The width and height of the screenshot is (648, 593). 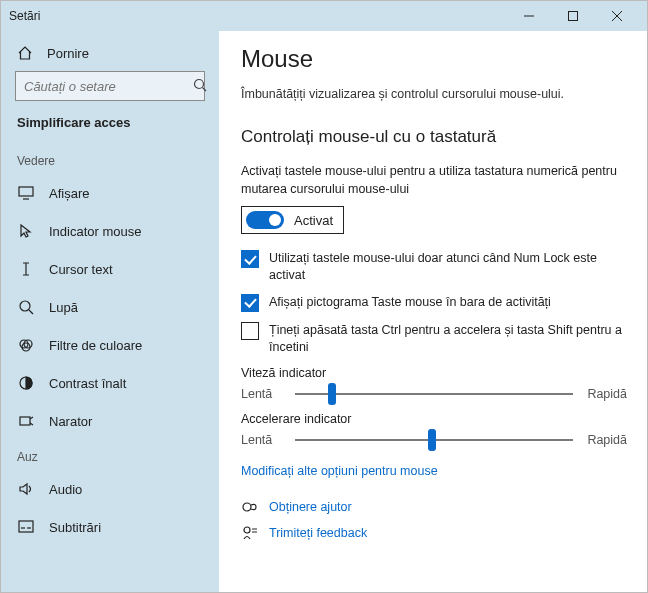 I want to click on sidebar-item-label: Indicator mouse, so click(x=96, y=232).